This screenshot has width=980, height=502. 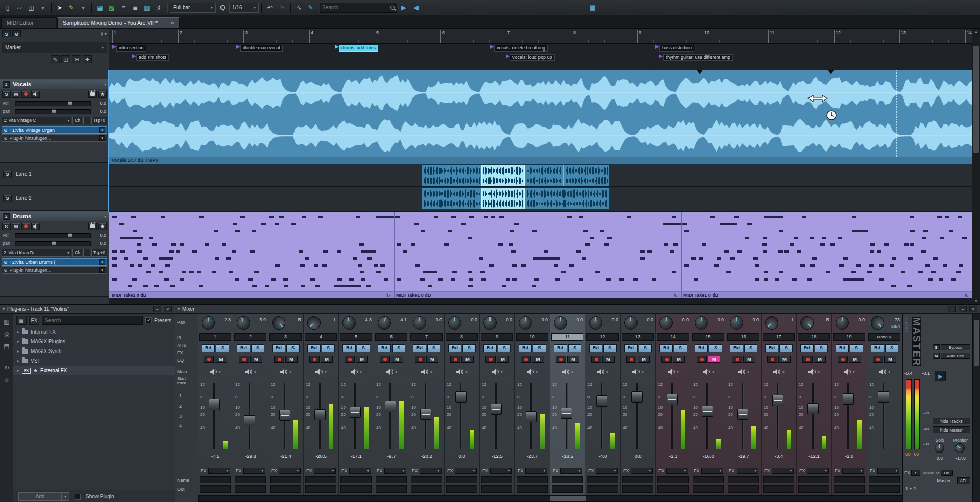 I want to click on clip-counters: 00 00, so click(x=915, y=454).